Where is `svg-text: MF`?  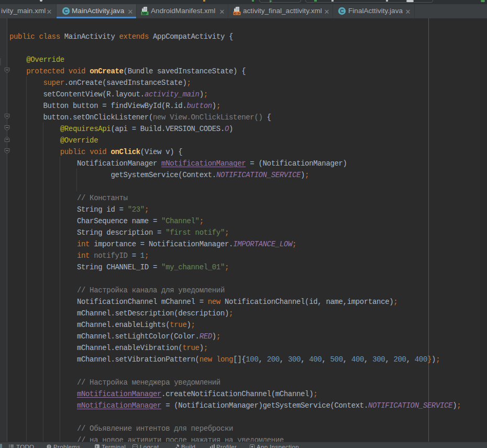 svg-text: MF is located at coordinates (145, 14).